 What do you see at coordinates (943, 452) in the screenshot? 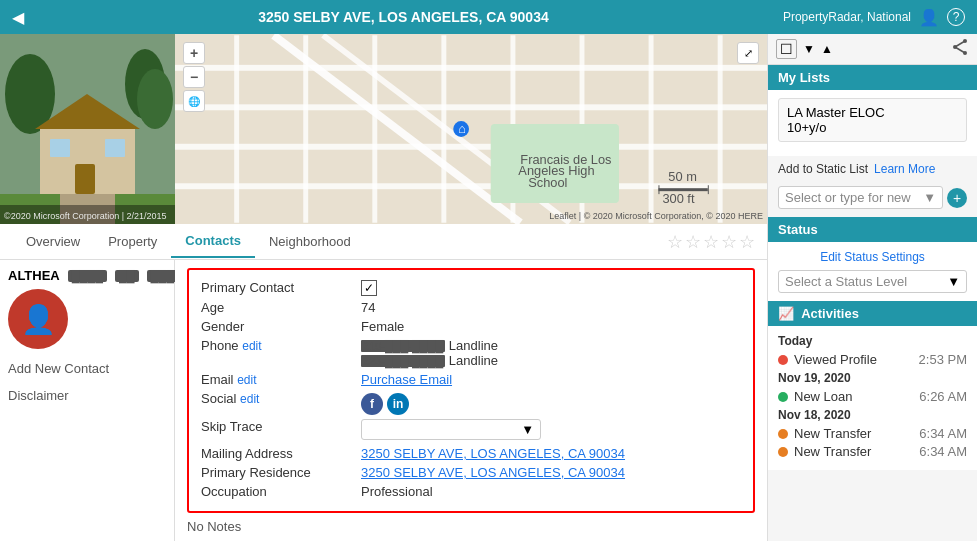
I see `activity-transfer-2-time: 6:34 AM` at bounding box center [943, 452].